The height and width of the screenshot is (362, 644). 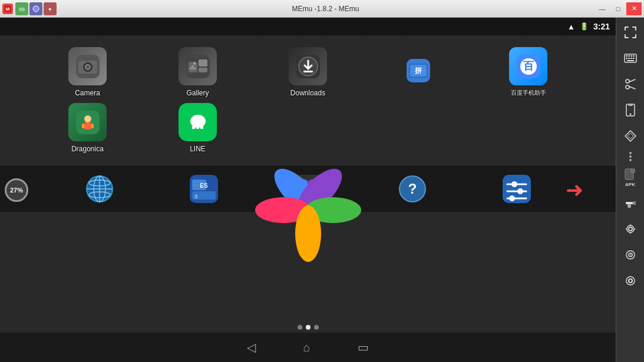 What do you see at coordinates (99, 188) in the screenshot?
I see `dock-browser` at bounding box center [99, 188].